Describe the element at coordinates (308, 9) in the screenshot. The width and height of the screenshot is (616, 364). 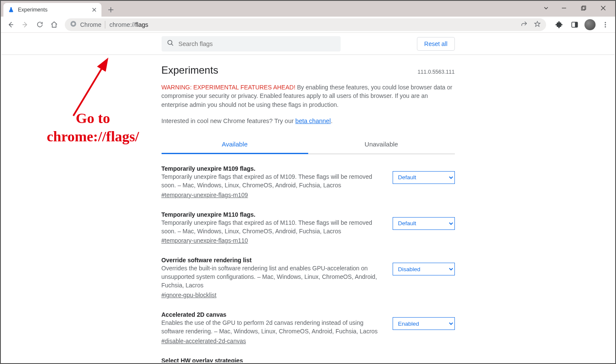
I see `titlebar: Experiments` at that location.